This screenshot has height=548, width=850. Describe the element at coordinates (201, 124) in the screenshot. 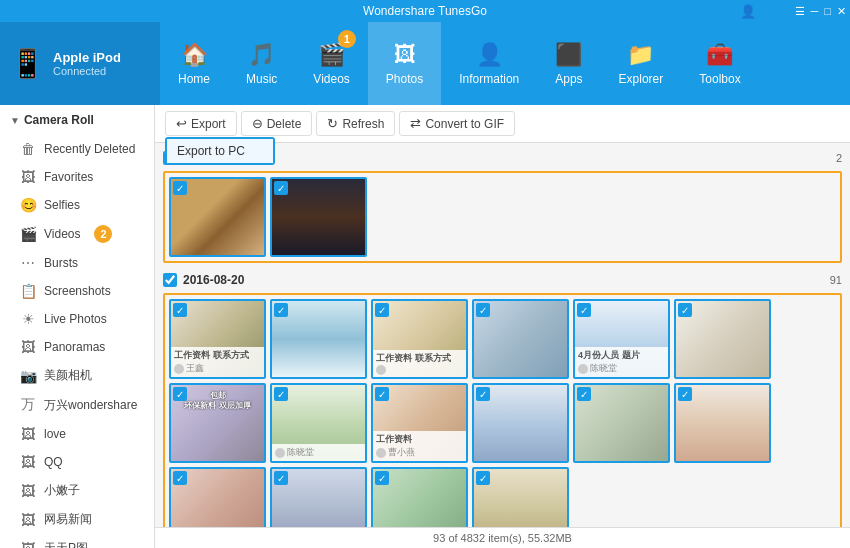

I see `export-button: ↩ Export` at that location.